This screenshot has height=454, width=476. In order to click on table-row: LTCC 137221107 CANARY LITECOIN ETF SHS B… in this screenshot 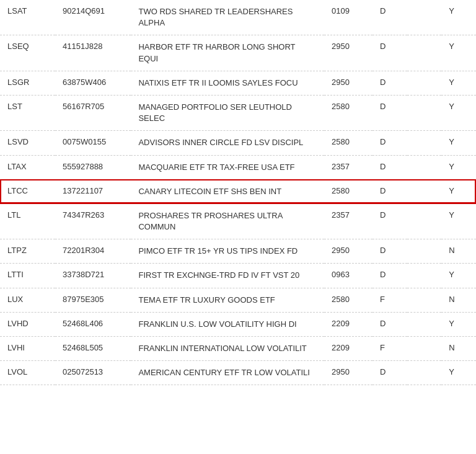, I will do `click(238, 191)`.